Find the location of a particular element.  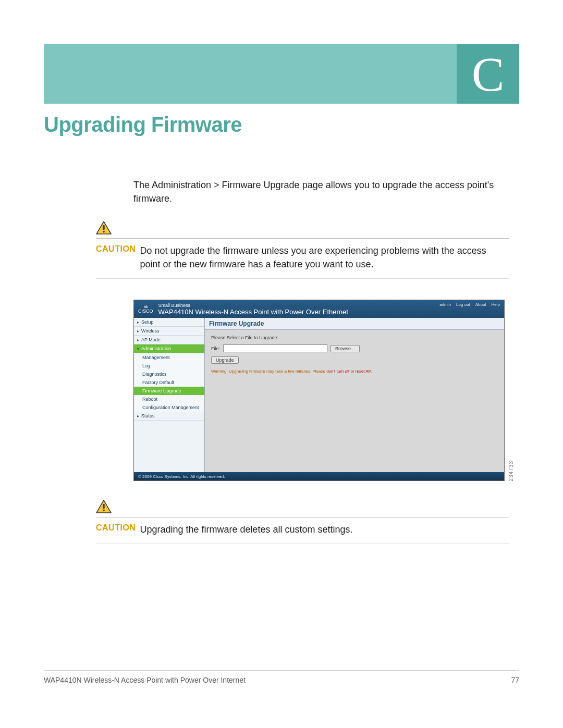

admin-link: admin is located at coordinates (445, 304).